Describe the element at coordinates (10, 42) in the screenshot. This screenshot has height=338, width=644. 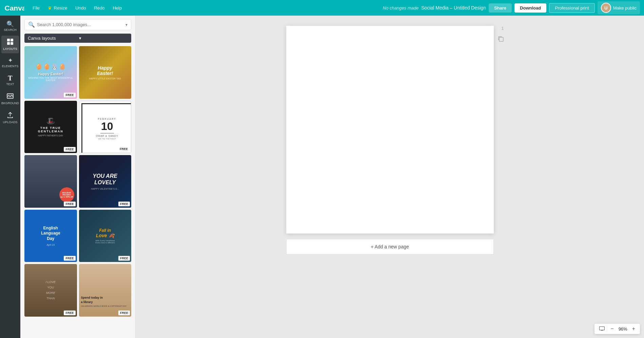
I see `layouts-icon` at that location.